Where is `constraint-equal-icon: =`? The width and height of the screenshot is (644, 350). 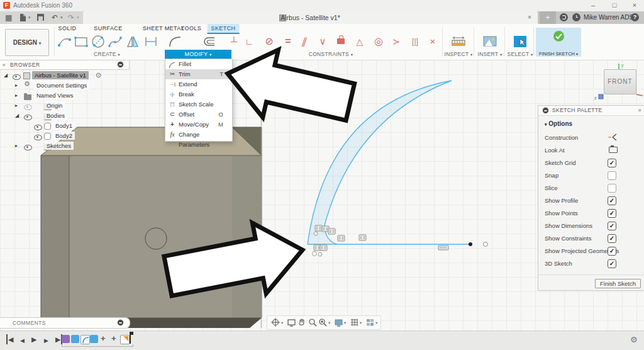 constraint-equal-icon: = is located at coordinates (288, 42).